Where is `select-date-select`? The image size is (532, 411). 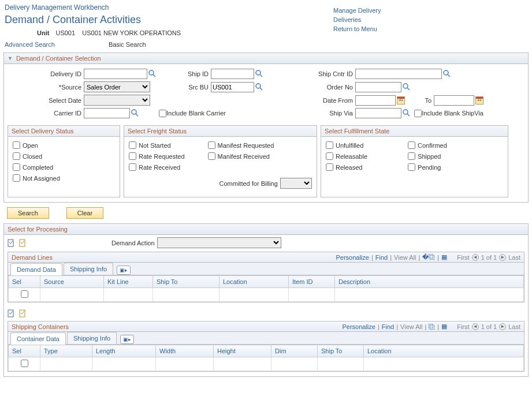 select-date-select is located at coordinates (117, 100).